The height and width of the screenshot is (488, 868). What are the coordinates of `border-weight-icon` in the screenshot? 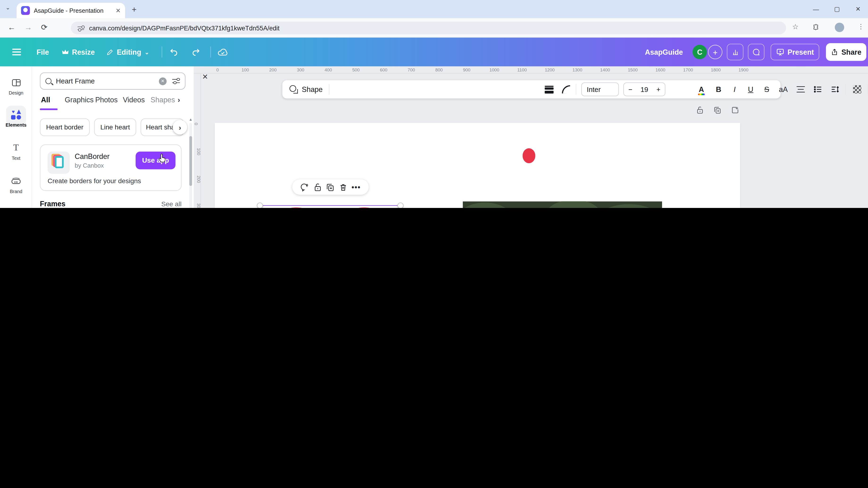 It's located at (549, 90).